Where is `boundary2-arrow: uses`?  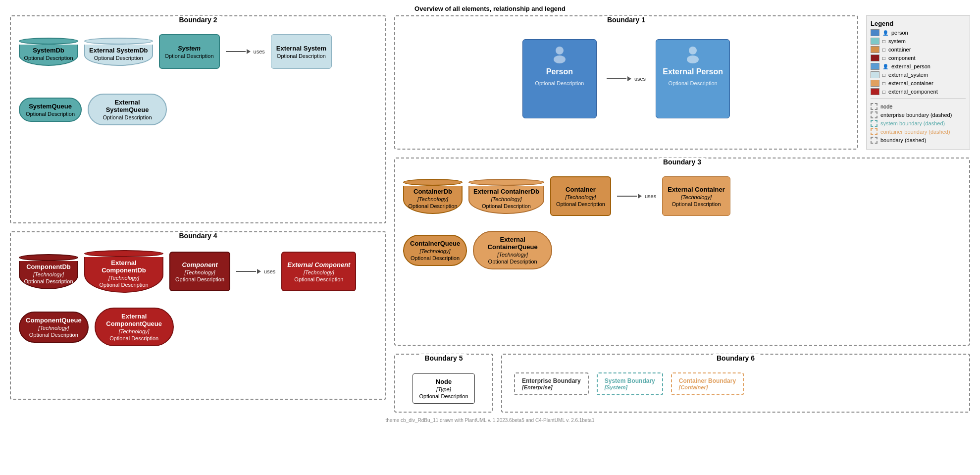 boundary2-arrow: uses is located at coordinates (246, 52).